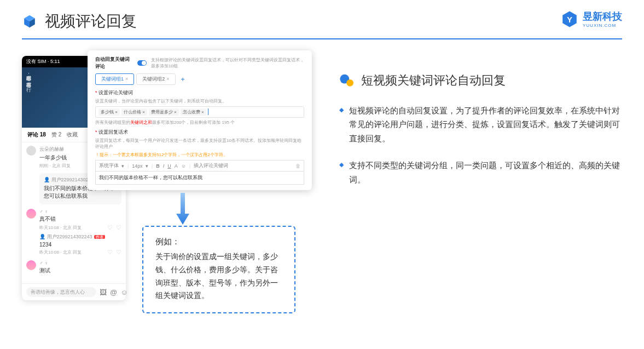 This screenshot has height=349, width=644. What do you see at coordinates (219, 270) in the screenshot?
I see `example-callout: 例如： 关于询价的设置成一组关键词，多少钱、什么价格，费用多少等。关于咨询班型、…` at bounding box center [219, 270].